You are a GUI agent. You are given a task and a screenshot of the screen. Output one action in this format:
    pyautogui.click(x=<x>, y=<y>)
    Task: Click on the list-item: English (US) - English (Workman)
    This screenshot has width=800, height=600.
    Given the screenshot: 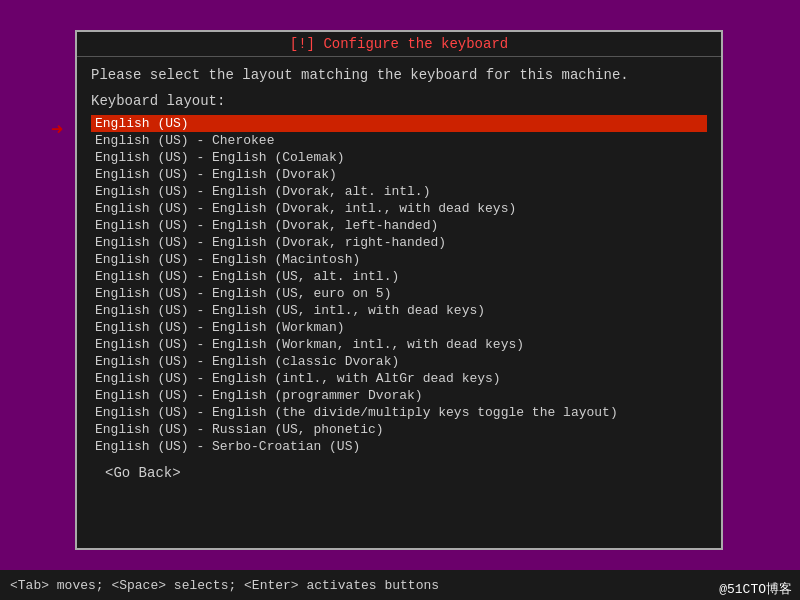 What is the action you would take?
    pyautogui.click(x=399, y=328)
    